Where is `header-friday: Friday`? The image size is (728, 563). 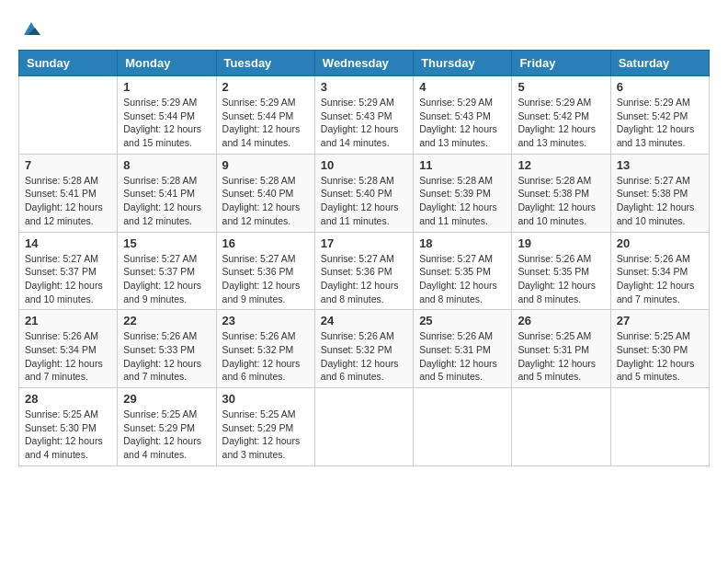
header-friday: Friday is located at coordinates (561, 63).